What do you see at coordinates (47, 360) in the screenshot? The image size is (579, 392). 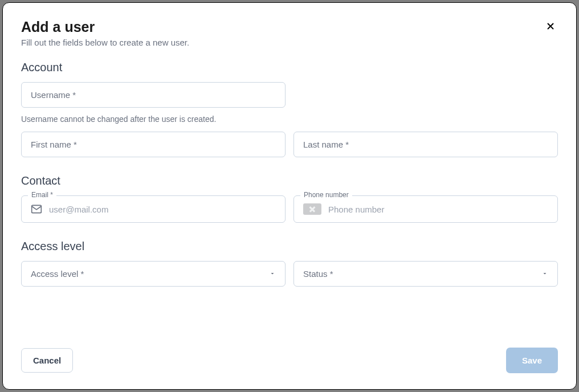 I see `cancel-button: Cancel` at bounding box center [47, 360].